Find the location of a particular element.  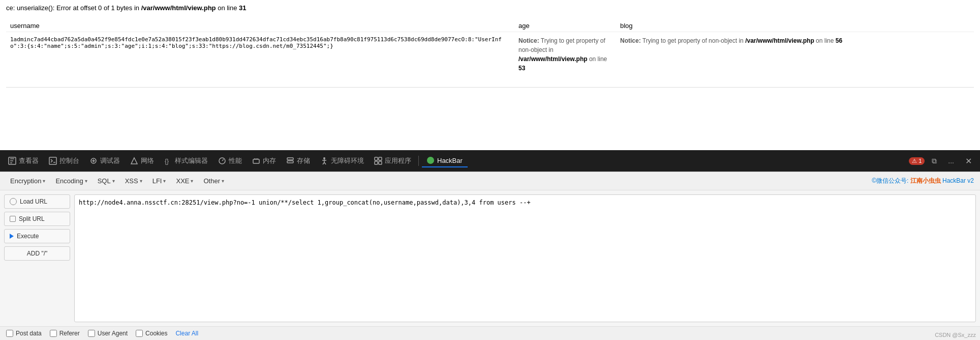

devtools-btn-accessibility: 无障碍环境 is located at coordinates (342, 161).